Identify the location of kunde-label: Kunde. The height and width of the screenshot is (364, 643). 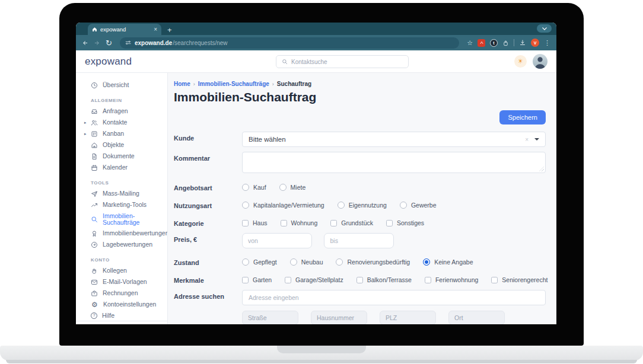
(208, 136).